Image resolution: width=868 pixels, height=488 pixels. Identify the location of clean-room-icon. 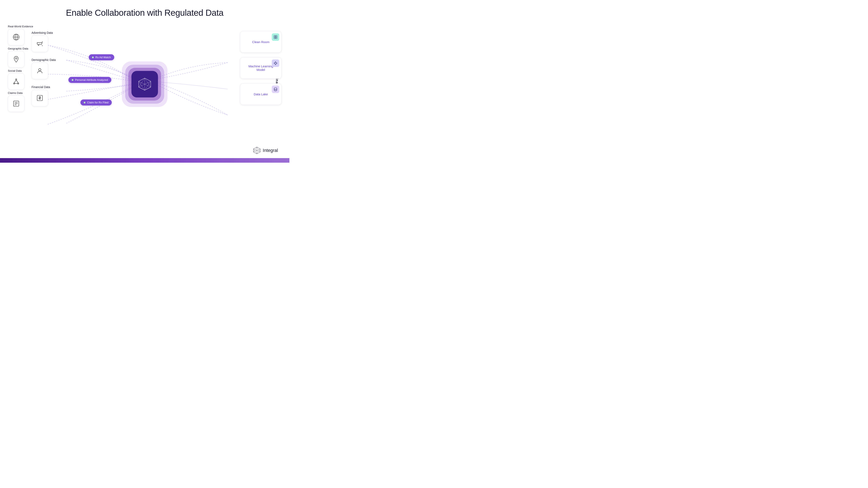
(276, 37).